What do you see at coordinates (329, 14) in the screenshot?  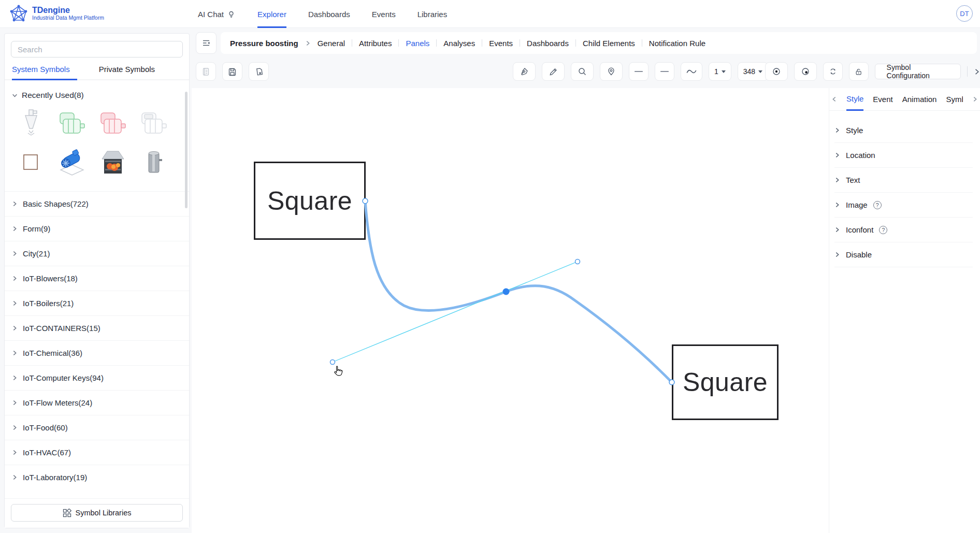 I see `nav-dashboards: Dashboards` at bounding box center [329, 14].